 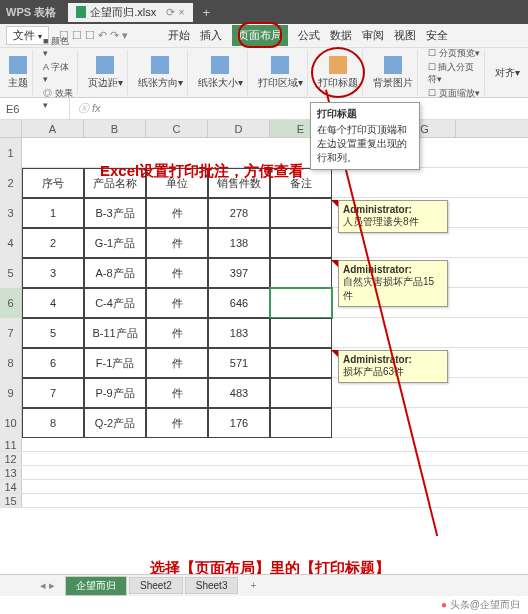 What do you see at coordinates (264, 129) in the screenshot?
I see `column-headers: A B C D E F G` at bounding box center [264, 129].